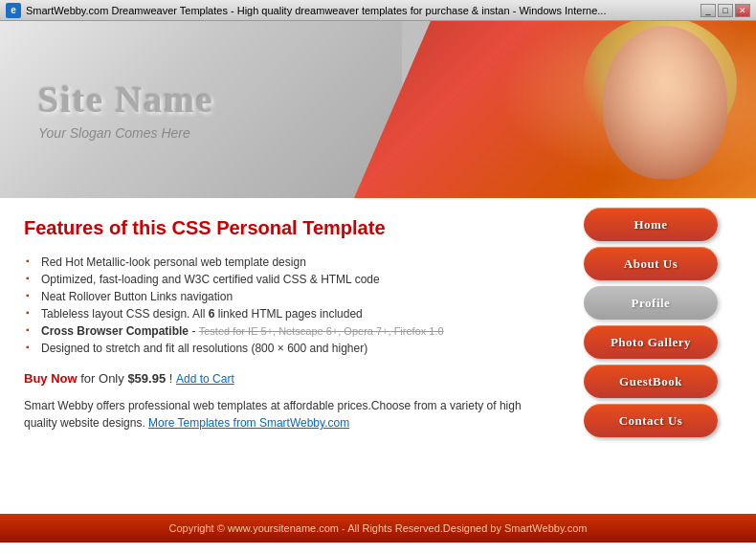  Describe the element at coordinates (13, 11) in the screenshot. I see `browser-icon: e` at that location.